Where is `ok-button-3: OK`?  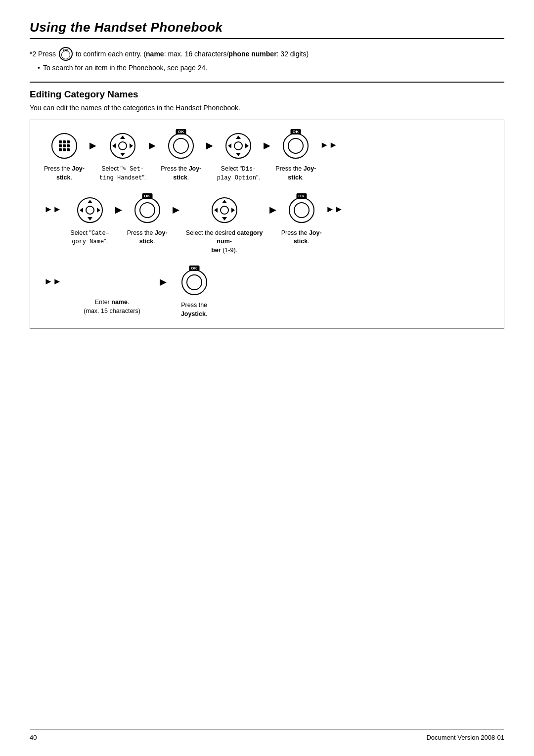
ok-button-3: OK is located at coordinates (147, 210).